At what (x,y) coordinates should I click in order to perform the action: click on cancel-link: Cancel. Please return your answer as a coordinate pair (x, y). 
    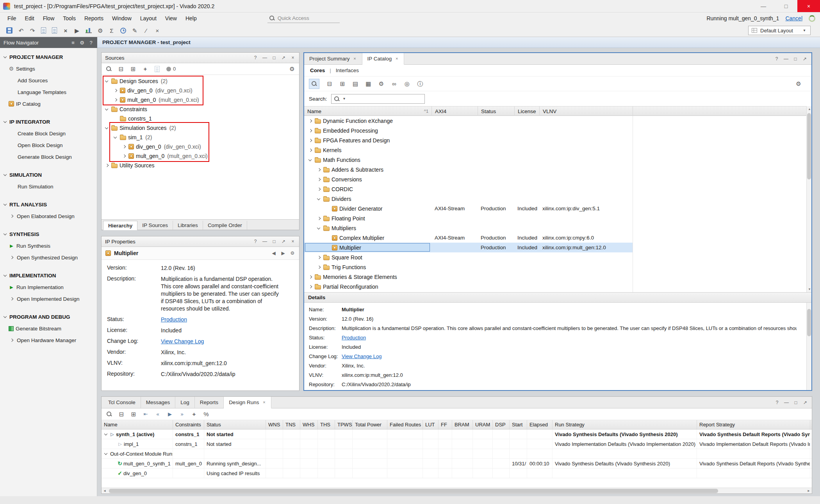
    Looking at the image, I should click on (794, 18).